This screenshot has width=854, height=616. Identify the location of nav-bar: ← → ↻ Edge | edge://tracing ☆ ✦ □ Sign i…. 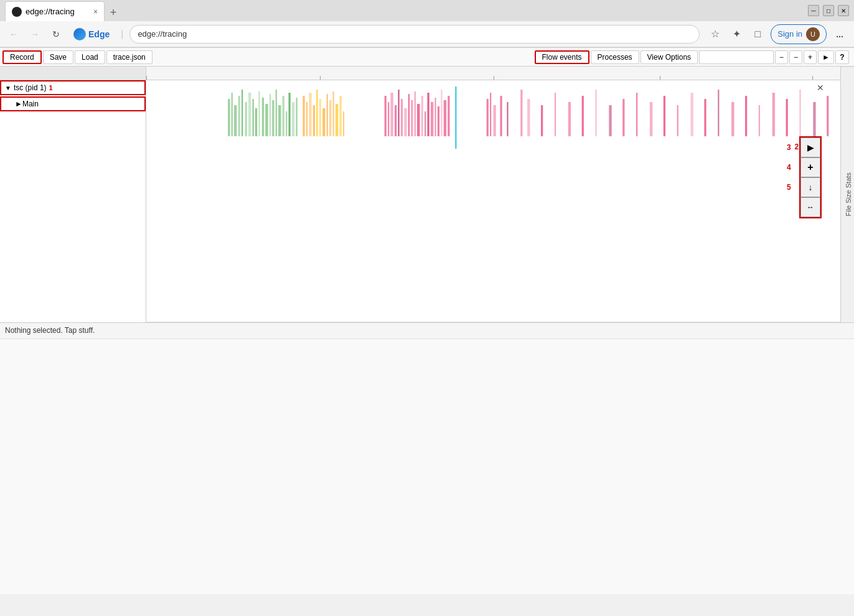
(427, 34).